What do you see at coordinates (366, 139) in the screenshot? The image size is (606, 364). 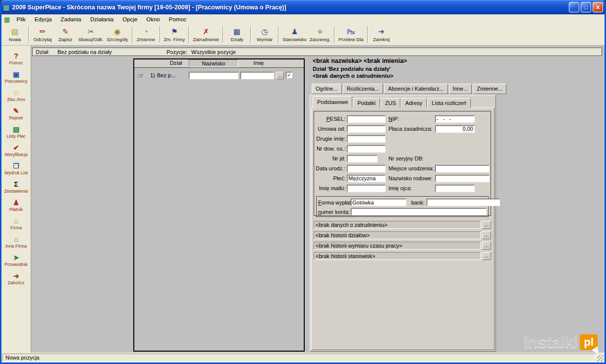 I see `drugie-imie-input` at bounding box center [366, 139].